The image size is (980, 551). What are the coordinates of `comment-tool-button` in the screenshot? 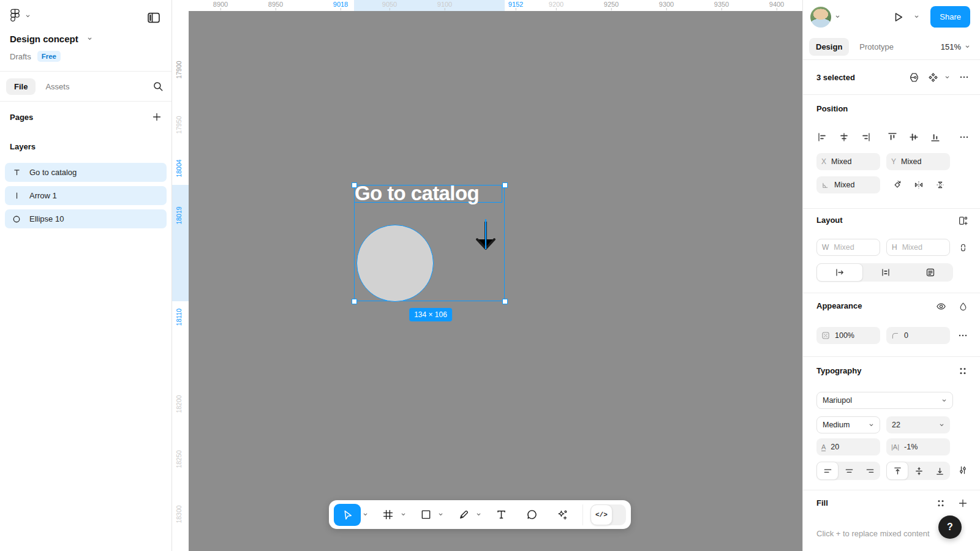 It's located at (532, 515).